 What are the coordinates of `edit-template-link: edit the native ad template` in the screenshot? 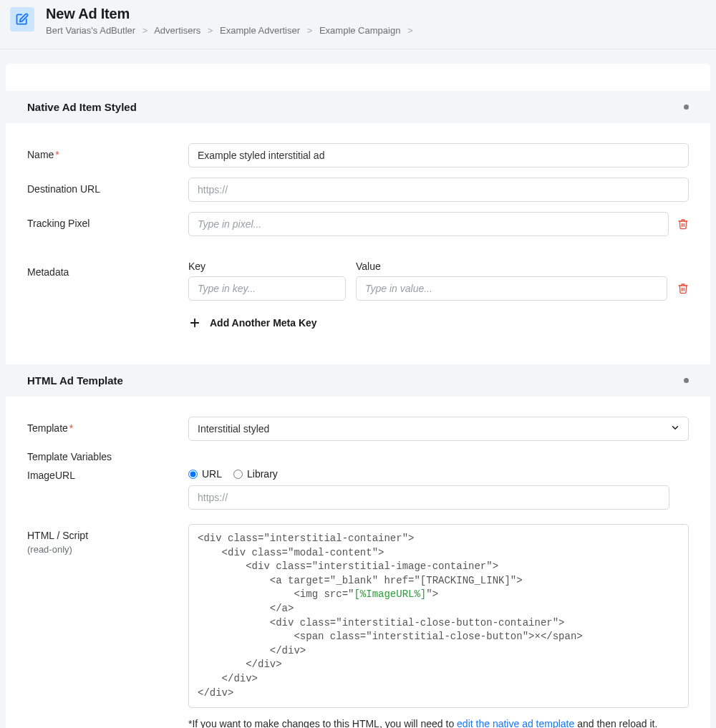 It's located at (516, 723).